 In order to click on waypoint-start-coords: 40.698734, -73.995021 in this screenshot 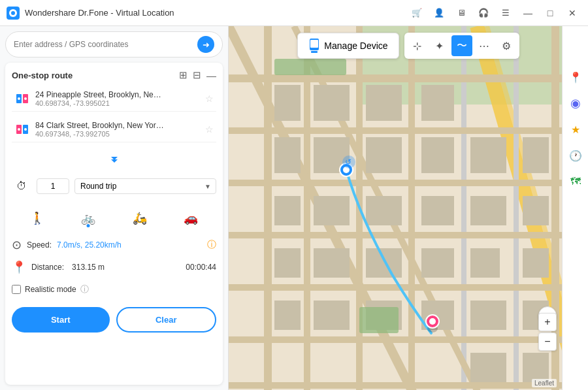, I will do `click(118, 103)`.